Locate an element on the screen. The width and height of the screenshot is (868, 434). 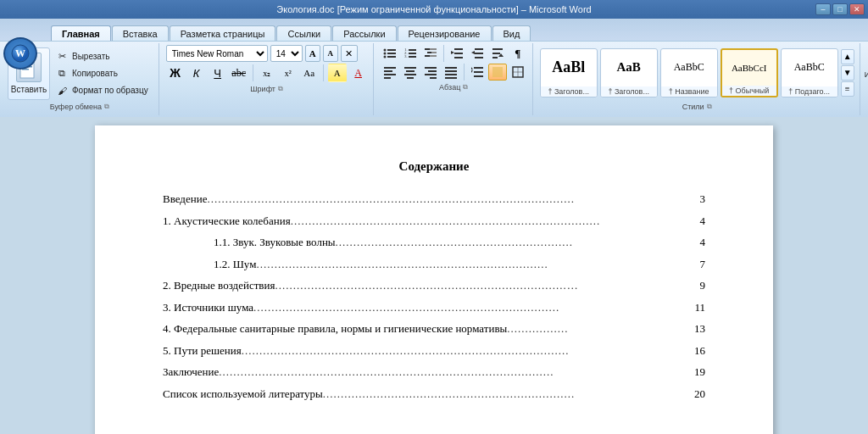
change-styles-button: A Изменитьстили ▼ is located at coordinates (865, 70).